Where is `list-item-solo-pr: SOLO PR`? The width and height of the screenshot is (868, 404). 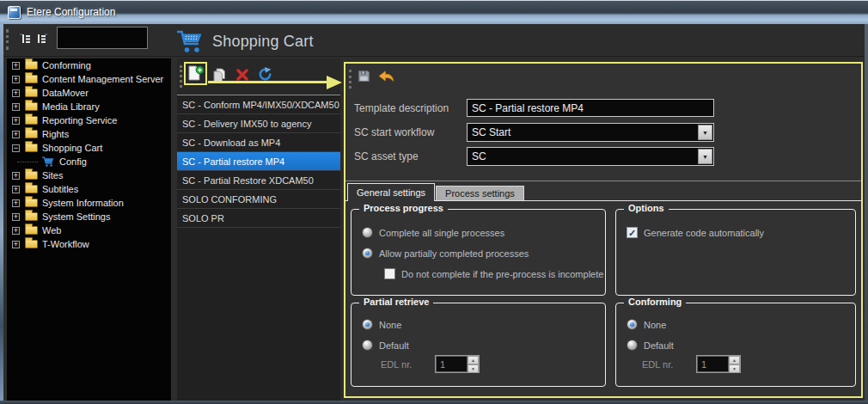 list-item-solo-pr: SOLO PR is located at coordinates (259, 218).